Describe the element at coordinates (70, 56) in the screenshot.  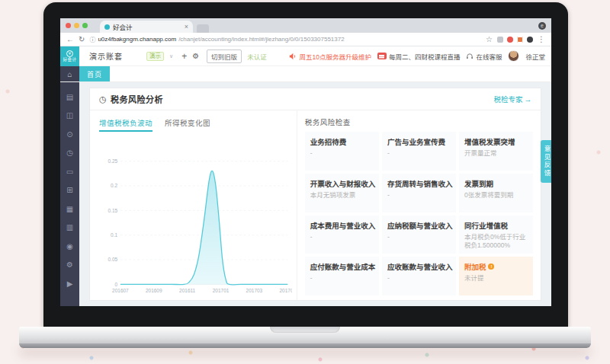
I see `app-logo: ¥ 好会计` at that location.